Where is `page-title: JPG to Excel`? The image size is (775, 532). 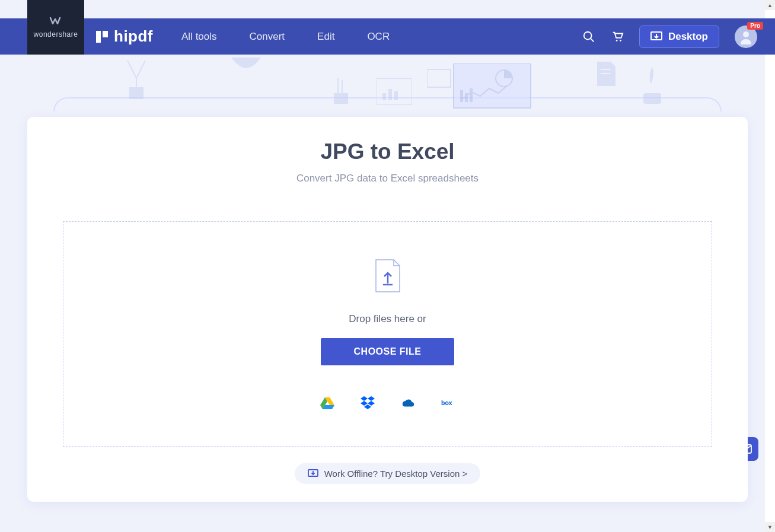 page-title: JPG to Excel is located at coordinates (388, 152).